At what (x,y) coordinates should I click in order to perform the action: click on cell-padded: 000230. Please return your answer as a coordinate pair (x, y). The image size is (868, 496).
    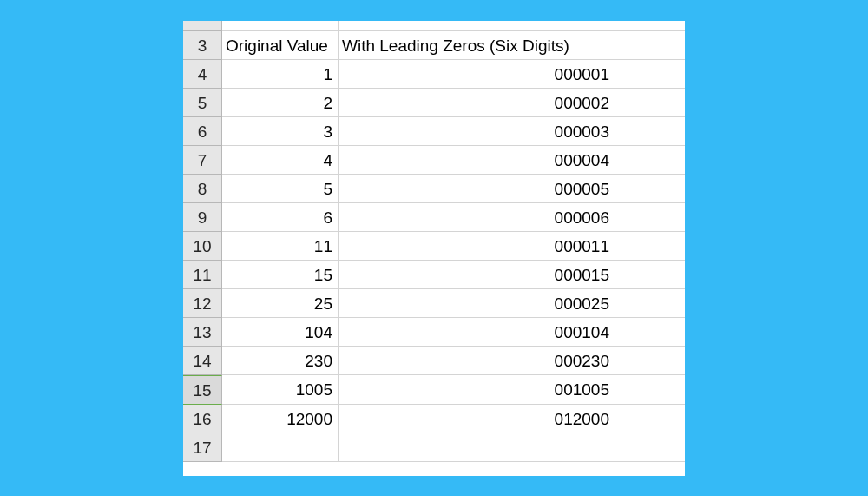
    Looking at the image, I should click on (477, 361).